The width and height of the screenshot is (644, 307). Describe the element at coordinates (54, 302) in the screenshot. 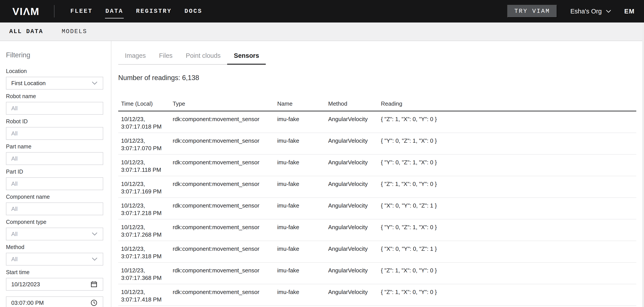

I see `start-time-time-input: 03:07:00 PM` at that location.